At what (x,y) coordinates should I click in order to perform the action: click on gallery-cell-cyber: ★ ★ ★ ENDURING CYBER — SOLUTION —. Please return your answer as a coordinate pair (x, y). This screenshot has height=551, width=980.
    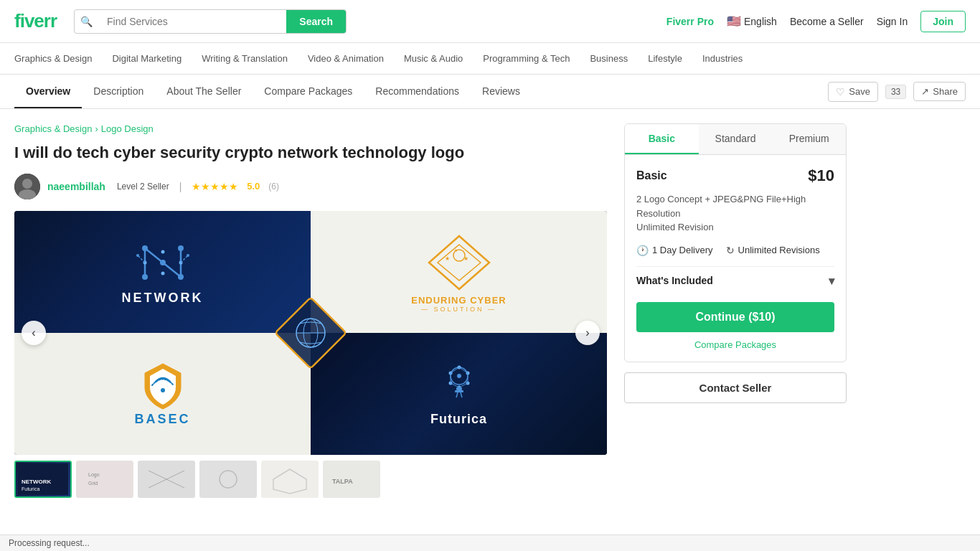
    Looking at the image, I should click on (459, 272).